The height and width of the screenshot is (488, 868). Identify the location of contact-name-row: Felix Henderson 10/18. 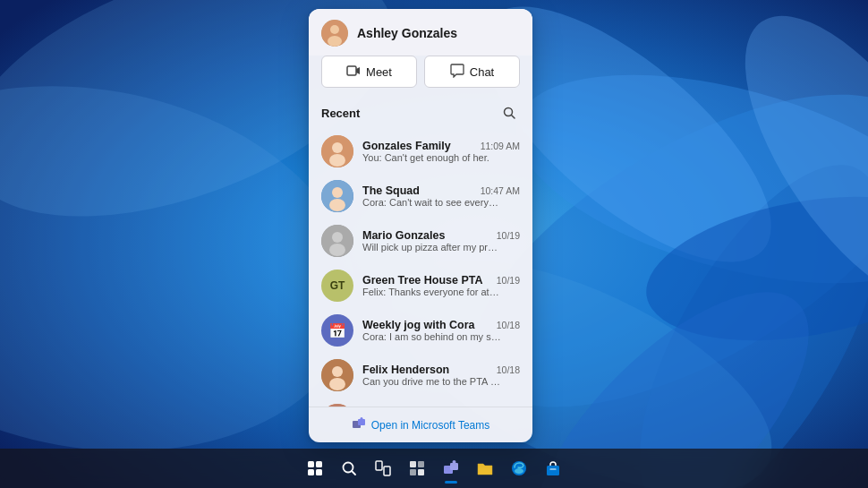
(441, 370).